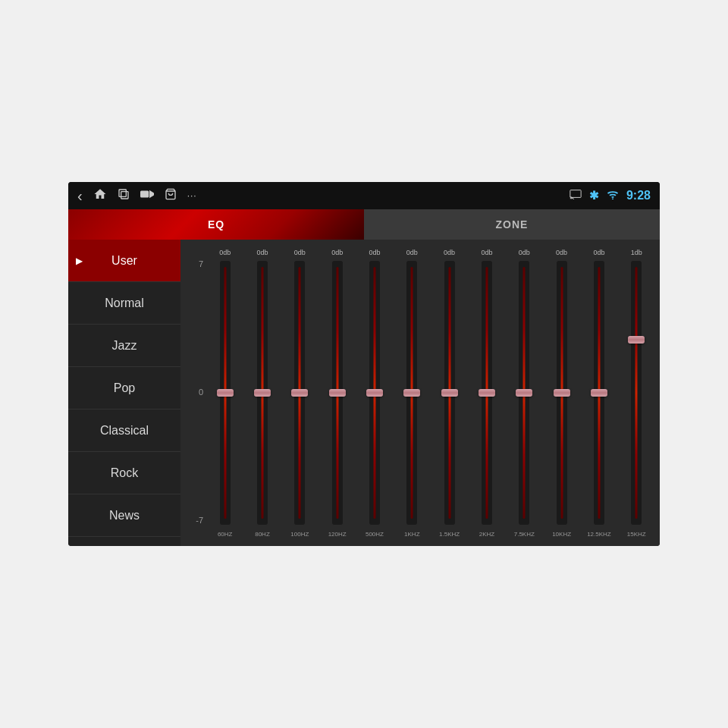 This screenshot has width=728, height=728. I want to click on scale-bot: -7, so click(199, 520).